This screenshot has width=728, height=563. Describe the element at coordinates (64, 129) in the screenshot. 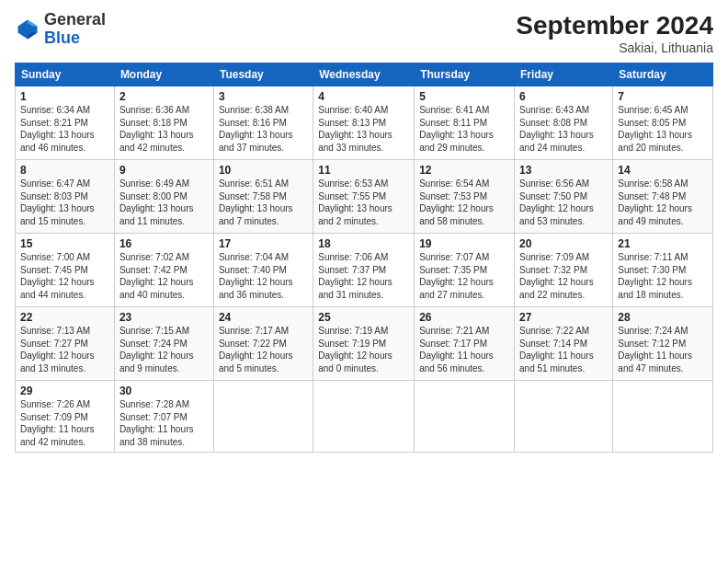

I see `day-info: Sunrise: 6:34 AM Sunset: 8:21 PM Dayligh…` at that location.